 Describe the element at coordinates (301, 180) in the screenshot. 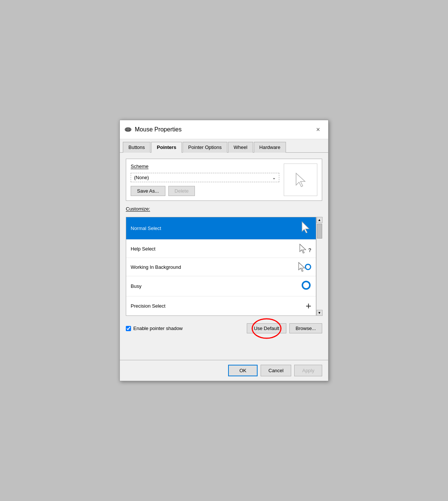

I see `scheme-preview` at that location.